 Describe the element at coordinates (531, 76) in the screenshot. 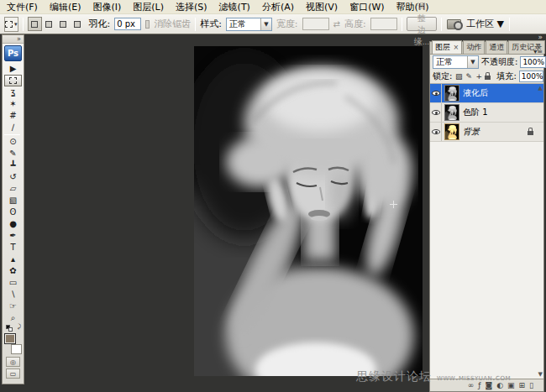

I see `fill-value: 100%` at that location.